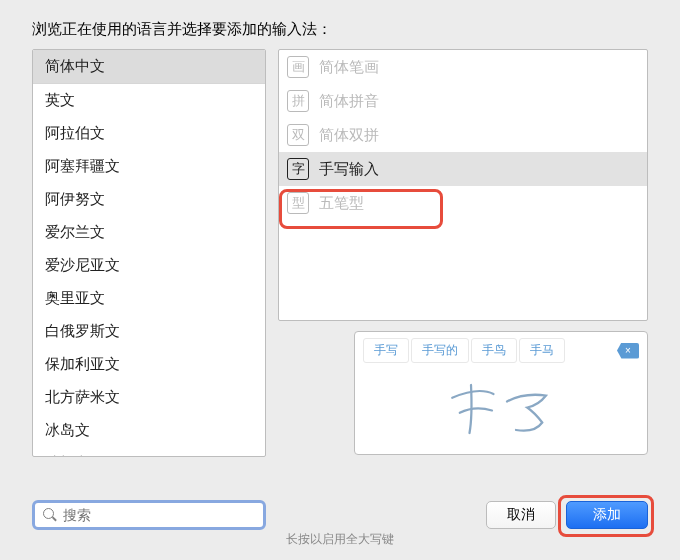 The width and height of the screenshot is (680, 560). What do you see at coordinates (149, 332) in the screenshot?
I see `language-item: 白俄罗斯文` at bounding box center [149, 332].